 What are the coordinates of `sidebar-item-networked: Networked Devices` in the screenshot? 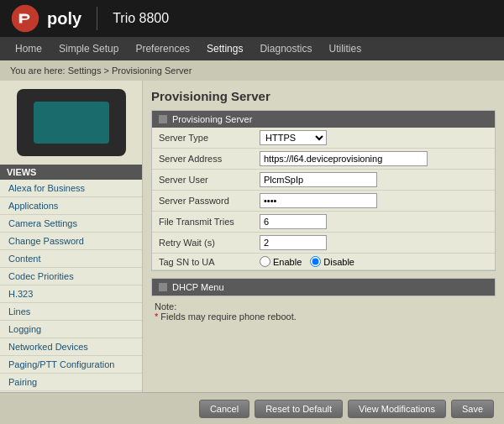 It's located at (71, 348).